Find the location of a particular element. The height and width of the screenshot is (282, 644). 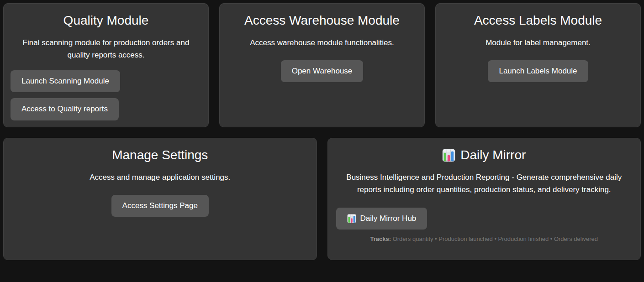

labels-buttons: Launch Labels Module is located at coordinates (538, 71).